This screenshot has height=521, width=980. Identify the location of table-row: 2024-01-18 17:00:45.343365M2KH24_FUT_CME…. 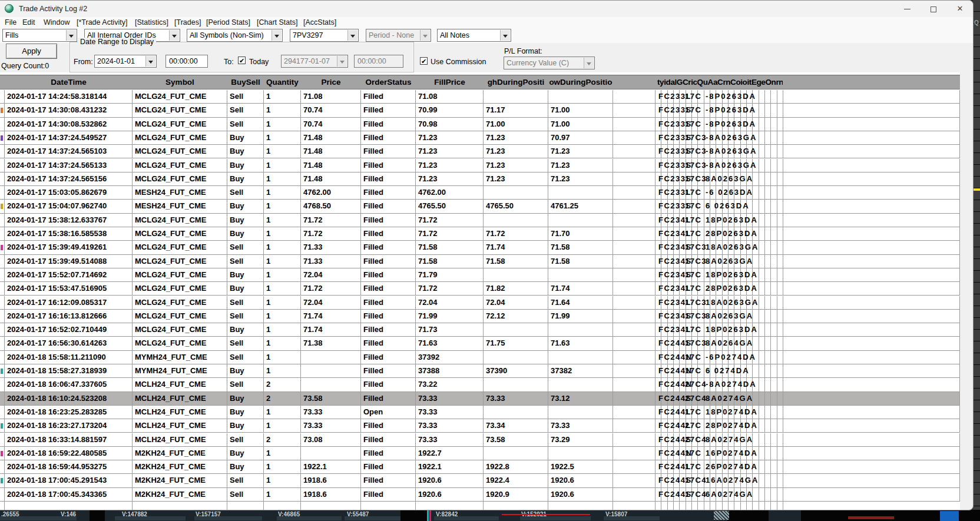
(480, 495).